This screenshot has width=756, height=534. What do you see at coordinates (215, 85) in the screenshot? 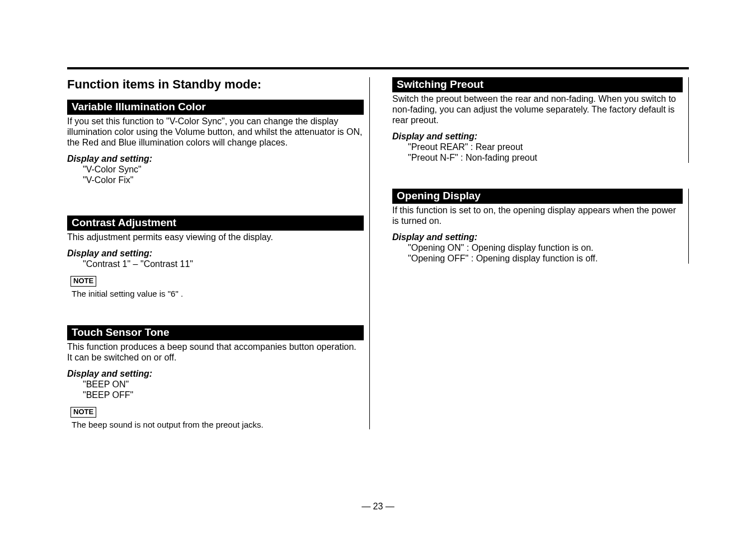
I see `page-title: Function items in Standby mode:` at bounding box center [215, 85].